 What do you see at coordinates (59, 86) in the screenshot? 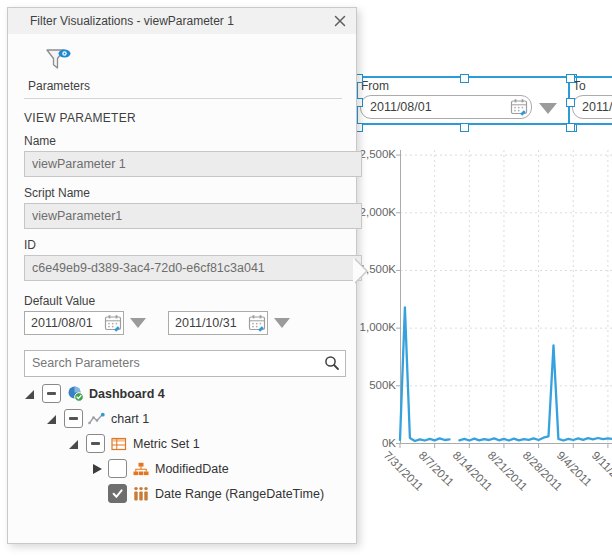
I see `parameters-tab-label: Parameters` at bounding box center [59, 86].